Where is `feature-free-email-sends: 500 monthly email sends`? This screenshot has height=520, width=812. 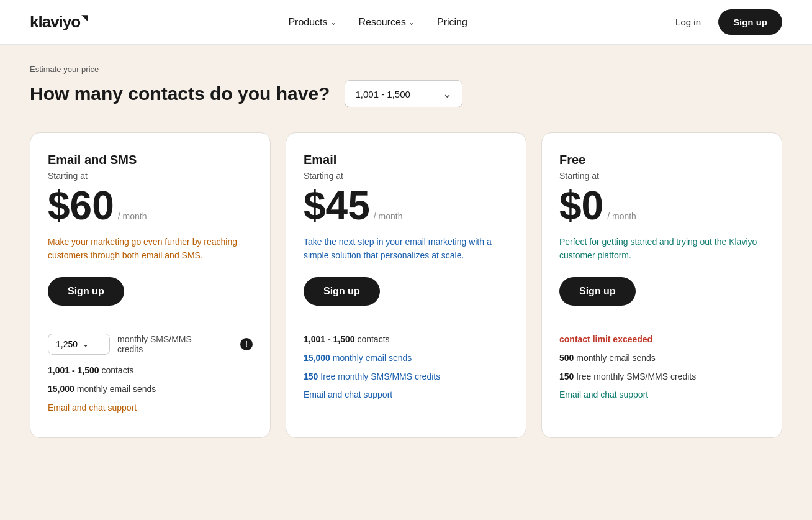 feature-free-email-sends: 500 monthly email sends is located at coordinates (662, 358).